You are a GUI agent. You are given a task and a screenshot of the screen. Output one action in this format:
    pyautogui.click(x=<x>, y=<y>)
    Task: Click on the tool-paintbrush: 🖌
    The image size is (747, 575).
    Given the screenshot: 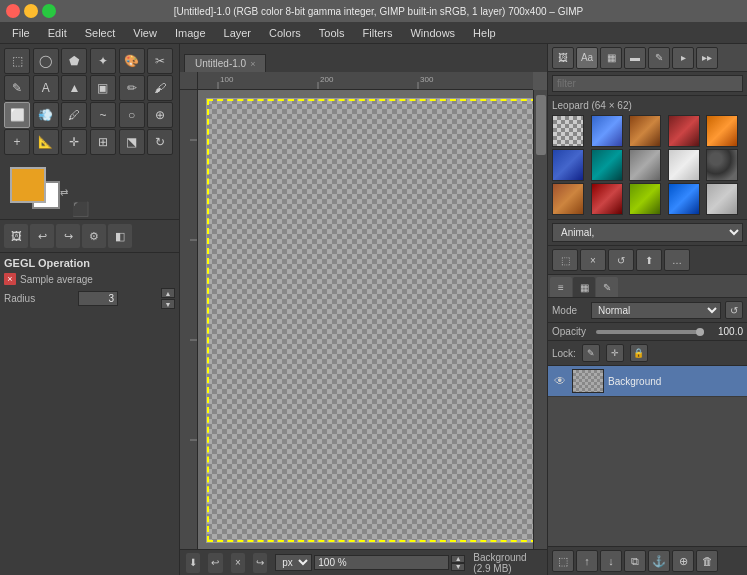 What is the action you would take?
    pyautogui.click(x=160, y=88)
    